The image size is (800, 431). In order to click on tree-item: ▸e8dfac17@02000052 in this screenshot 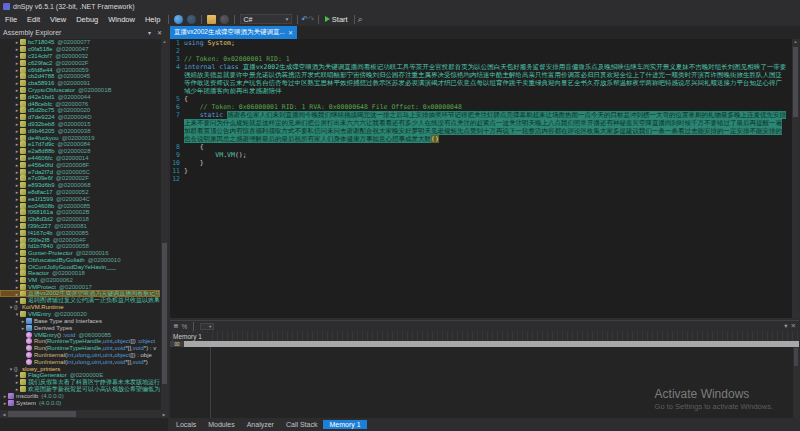, I will do `click(80, 192)`.